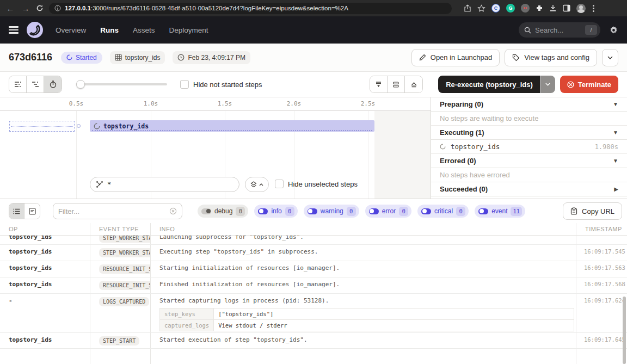 The height and width of the screenshot is (364, 627). What do you see at coordinates (529, 133) in the screenshot?
I see `section-executing: Executing (1) ▼` at bounding box center [529, 133].